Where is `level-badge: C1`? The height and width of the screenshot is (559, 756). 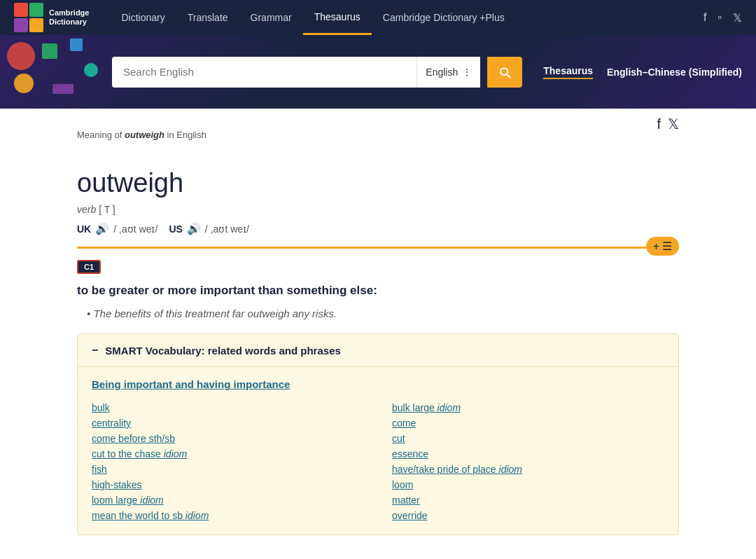 level-badge: C1 is located at coordinates (89, 267).